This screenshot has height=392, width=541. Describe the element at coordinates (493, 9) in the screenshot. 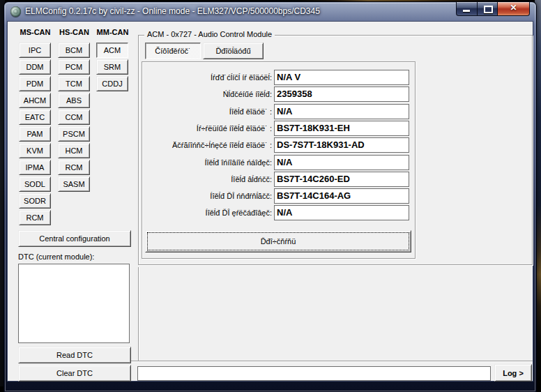

I see `caption-buttons: ✕` at that location.